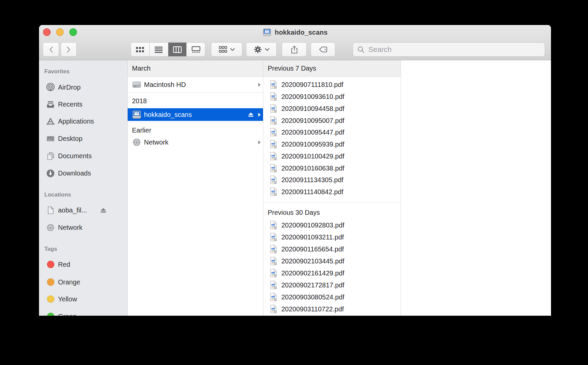  What do you see at coordinates (73, 32) in the screenshot?
I see `zoom-button` at bounding box center [73, 32].